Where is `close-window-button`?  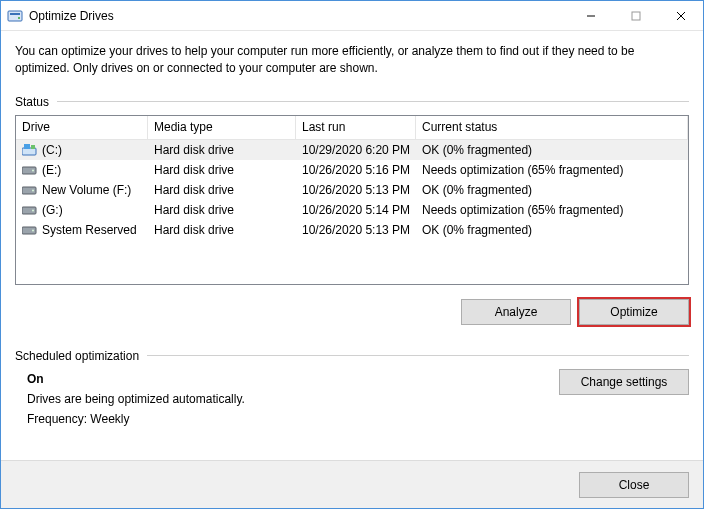
close-window-button is located at coordinates (680, 16).